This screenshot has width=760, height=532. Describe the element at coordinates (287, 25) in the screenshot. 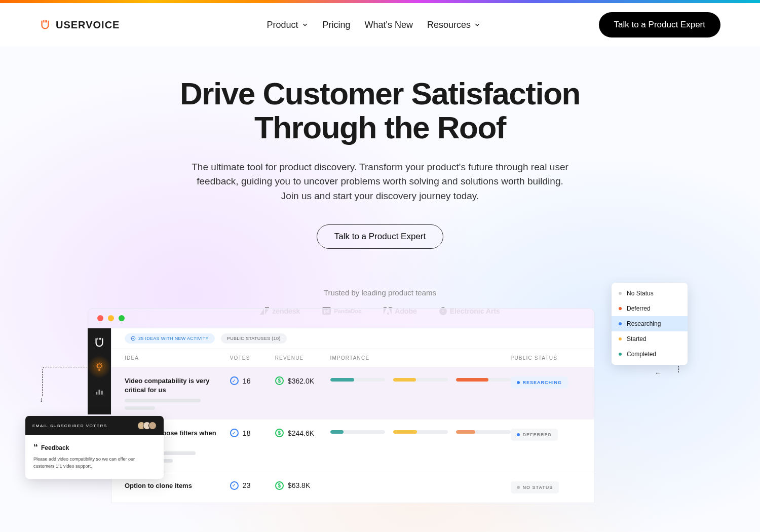

I see `nav-product: Product` at that location.